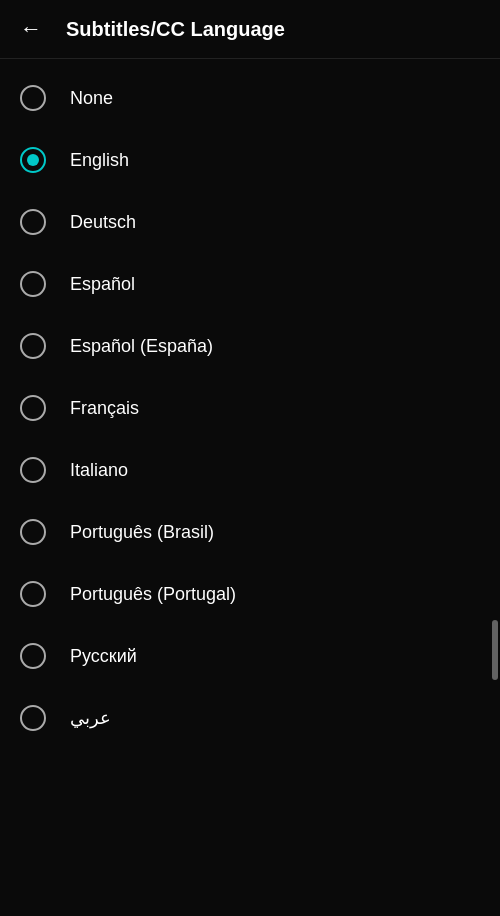 The image size is (500, 916). Describe the element at coordinates (33, 656) in the screenshot. I see `radio-russian` at that location.